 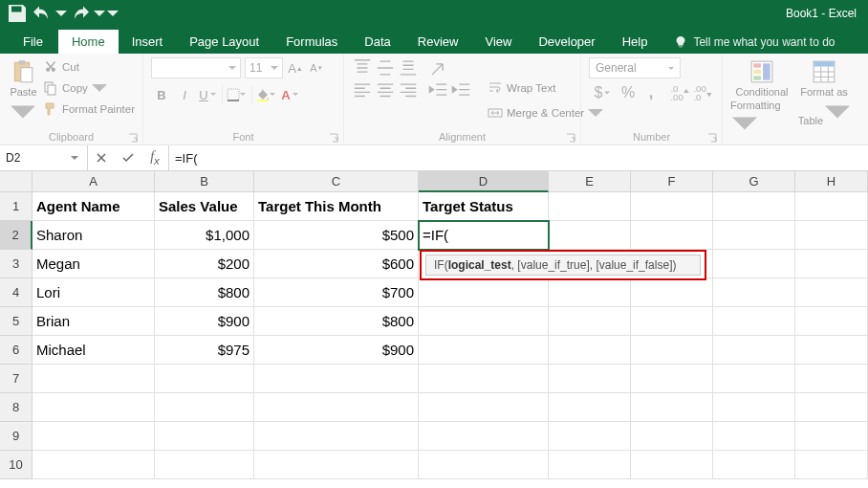 I want to click on tab-review: Review, so click(x=438, y=42).